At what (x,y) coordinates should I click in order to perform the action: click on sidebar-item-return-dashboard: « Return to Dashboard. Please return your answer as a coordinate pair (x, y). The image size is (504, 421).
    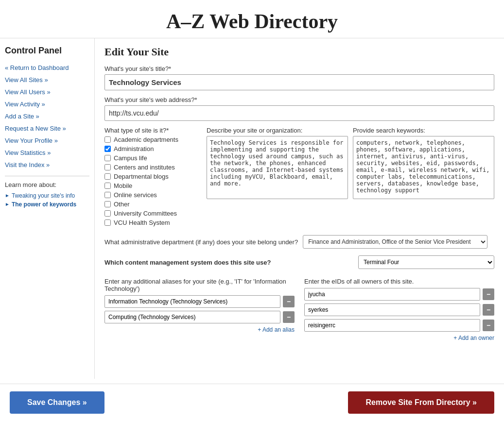
    Looking at the image, I should click on (47, 68).